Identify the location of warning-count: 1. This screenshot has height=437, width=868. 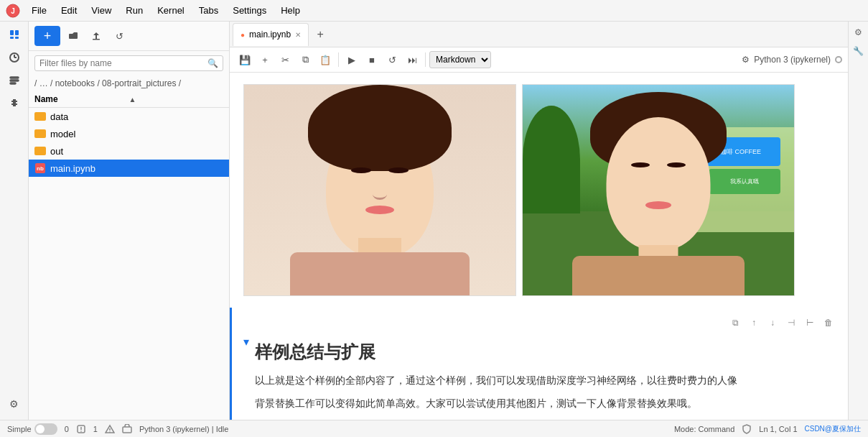
(95, 429).